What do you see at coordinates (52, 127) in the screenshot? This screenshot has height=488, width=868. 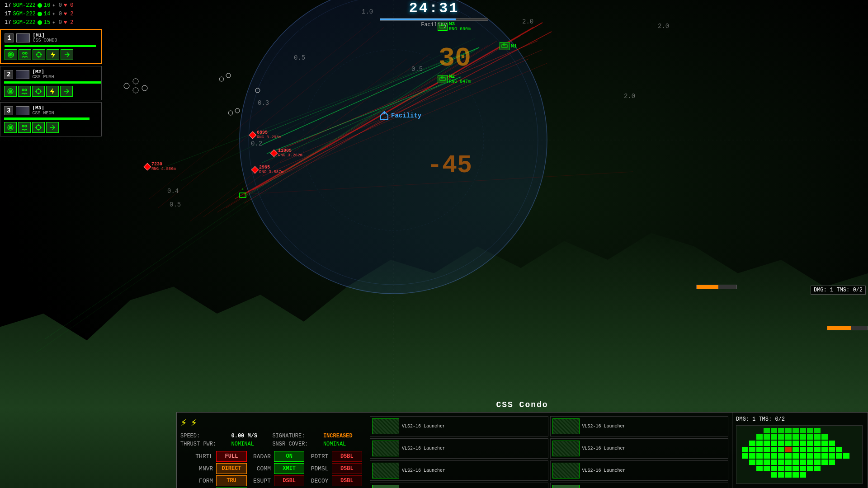 I see `unit-m3-btn-arrow` at bounding box center [52, 127].